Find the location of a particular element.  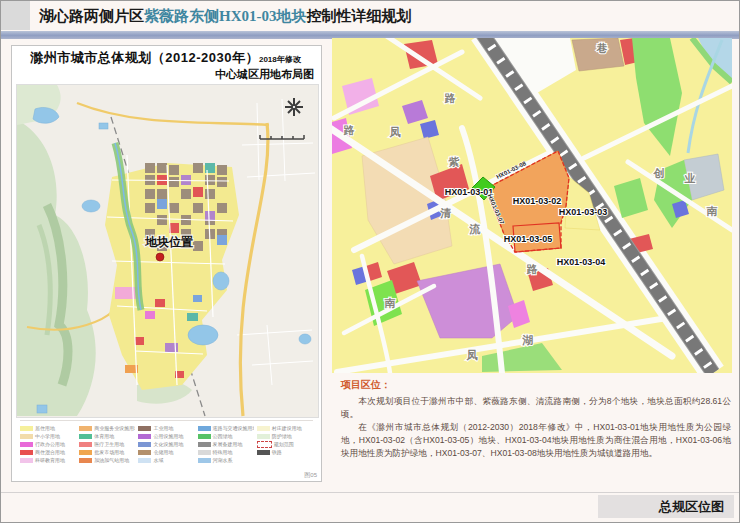

plot-id-label: HX01-03-02 is located at coordinates (538, 201).